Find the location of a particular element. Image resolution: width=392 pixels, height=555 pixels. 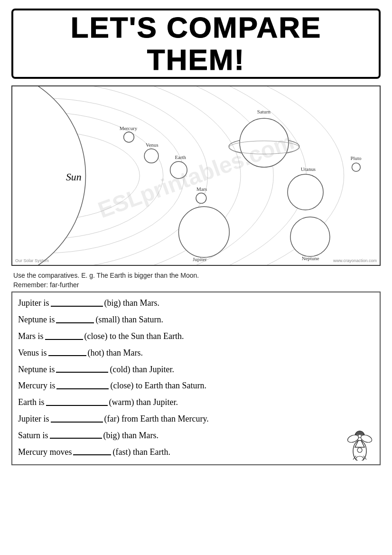

exercise-7-blank is located at coordinates (77, 401).